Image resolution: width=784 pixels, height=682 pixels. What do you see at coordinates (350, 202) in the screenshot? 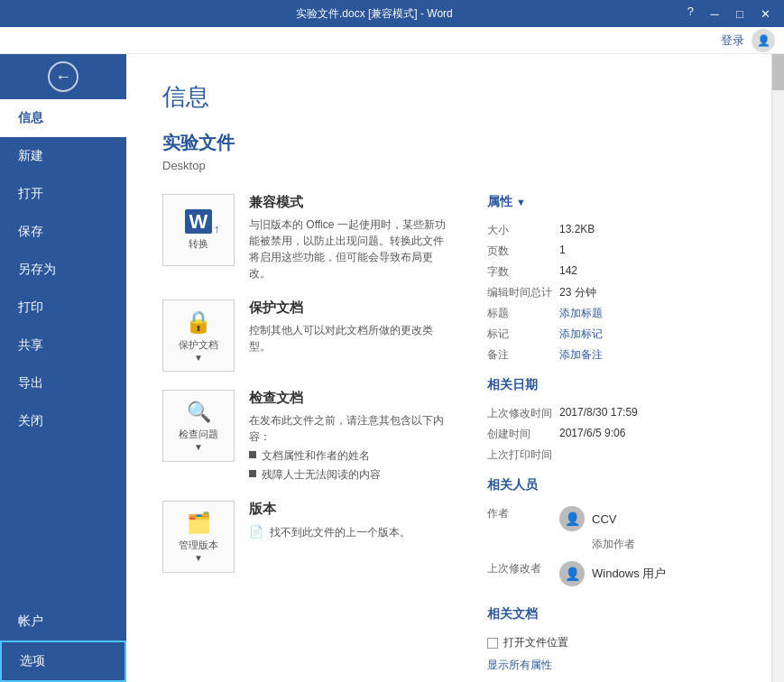
I see `compatibility-title: 兼容模式` at bounding box center [350, 202].